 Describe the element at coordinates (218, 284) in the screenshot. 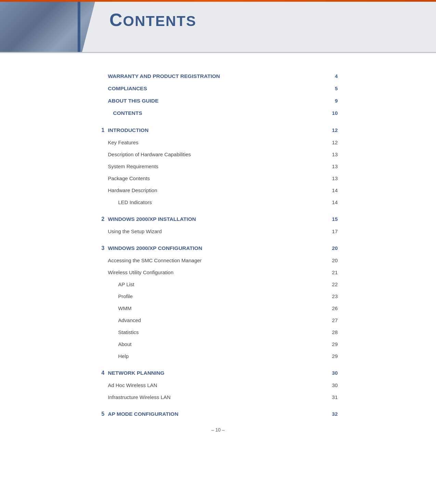

I see `toc-row: AP List22` at that location.